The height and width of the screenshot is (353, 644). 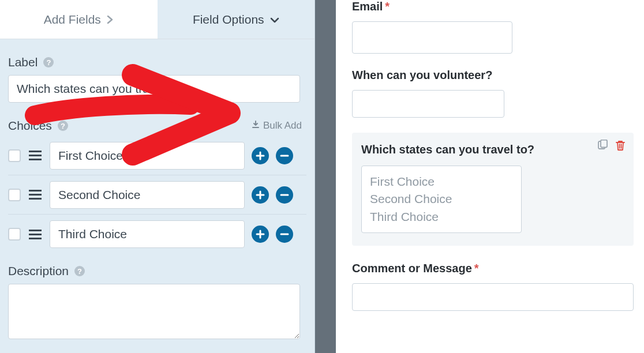 I want to click on field-states-selected: Which states can you travel to? First Ch…, so click(x=493, y=189).